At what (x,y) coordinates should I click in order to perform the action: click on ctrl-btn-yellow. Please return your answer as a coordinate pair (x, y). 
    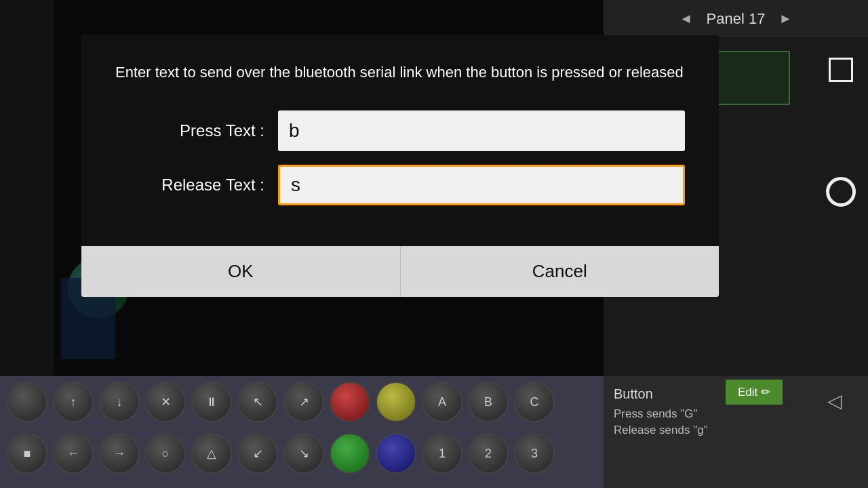
    Looking at the image, I should click on (396, 402).